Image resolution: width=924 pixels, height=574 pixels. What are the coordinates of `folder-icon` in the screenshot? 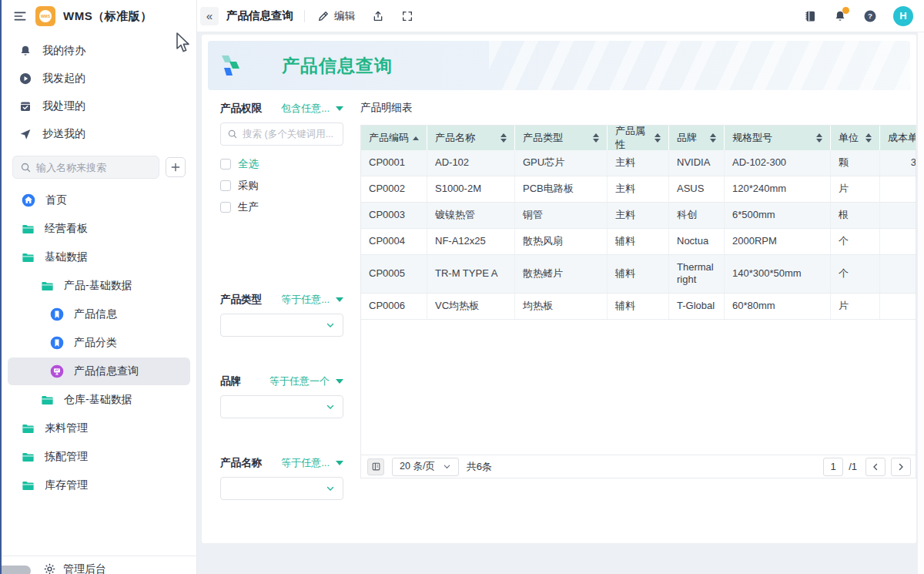 It's located at (28, 230).